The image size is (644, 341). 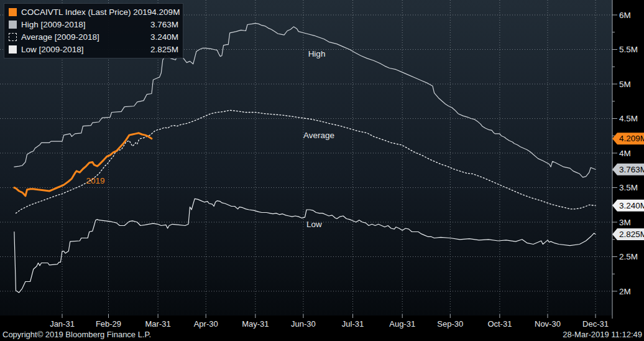 What do you see at coordinates (62, 324) in the screenshot?
I see `x-tick-label-Jan-31: Jan-31` at bounding box center [62, 324].